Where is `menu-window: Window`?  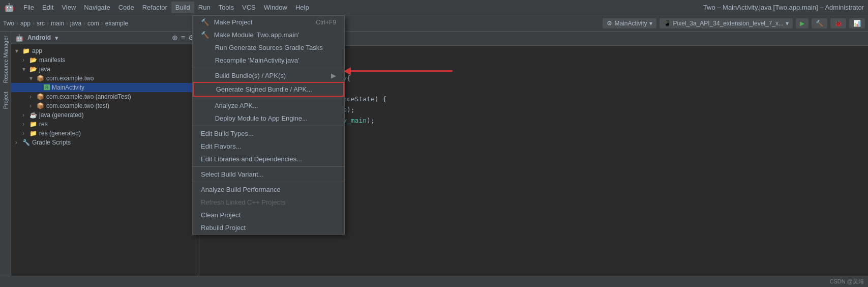
menu-window: Window is located at coordinates (276, 7).